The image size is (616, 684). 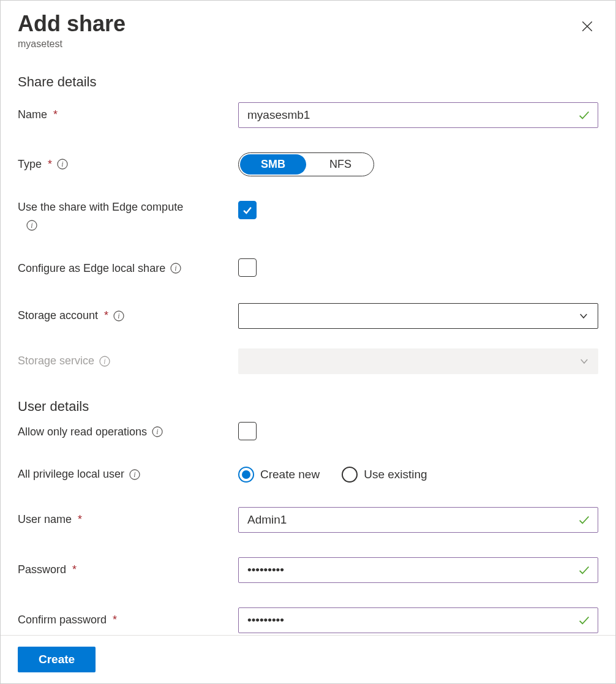 I want to click on password-input, so click(x=418, y=570).